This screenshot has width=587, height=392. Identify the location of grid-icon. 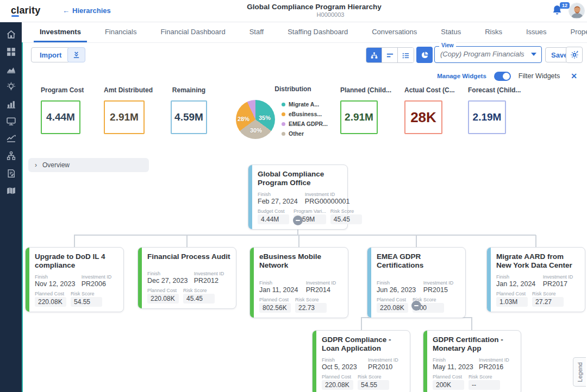
(11, 52).